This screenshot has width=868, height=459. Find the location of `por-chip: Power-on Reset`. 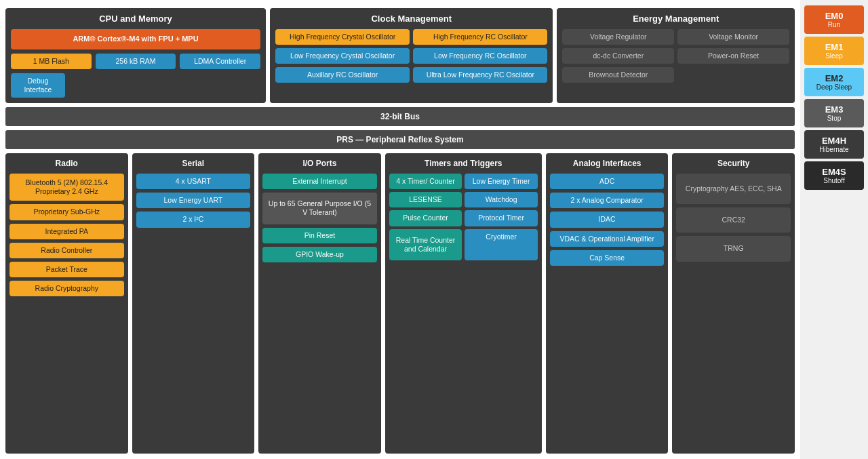

por-chip: Power-on Reset is located at coordinates (734, 56).